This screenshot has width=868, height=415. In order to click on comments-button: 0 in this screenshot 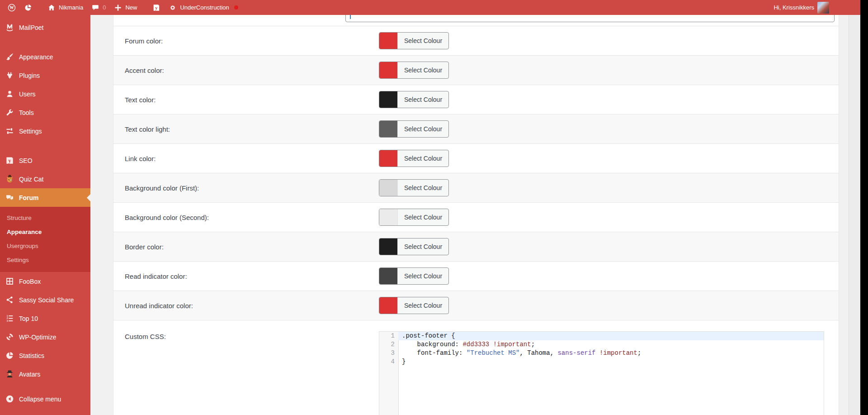, I will do `click(99, 7)`.